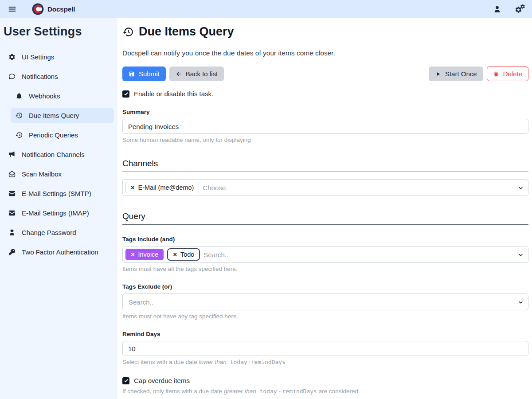  What do you see at coordinates (59, 252) in the screenshot?
I see `sidebar-item-two-factor-auth: Two Factor Authentication` at bounding box center [59, 252].